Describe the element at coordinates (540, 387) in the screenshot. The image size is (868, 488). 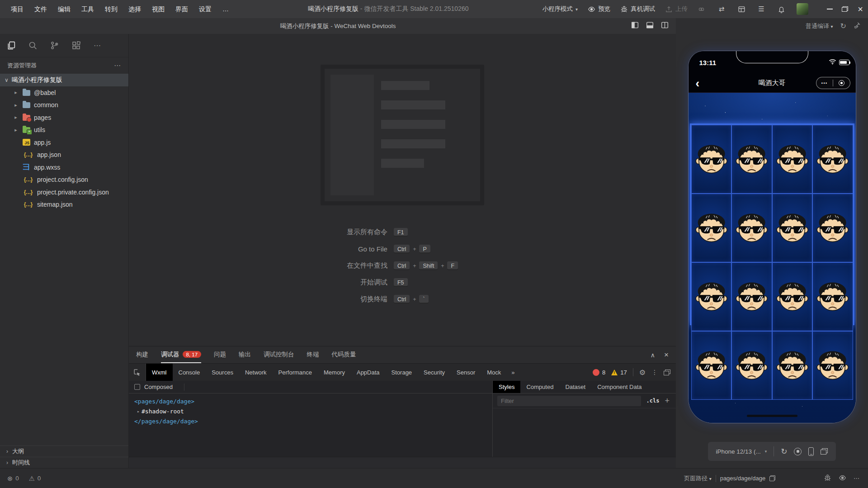
I see `computed-tab: Computed` at that location.